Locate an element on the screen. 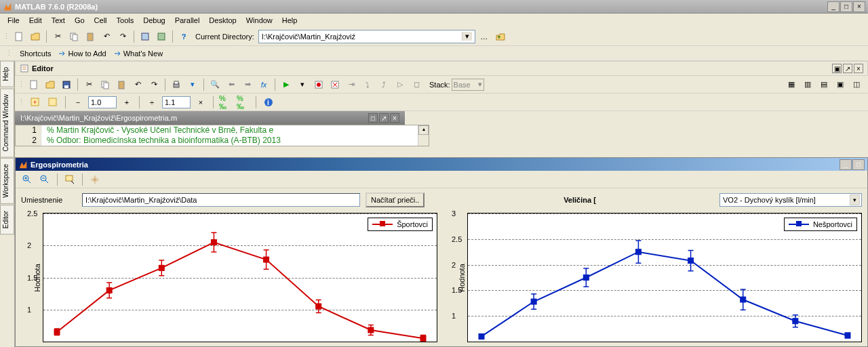  menu-edit: Edit is located at coordinates (35, 20).